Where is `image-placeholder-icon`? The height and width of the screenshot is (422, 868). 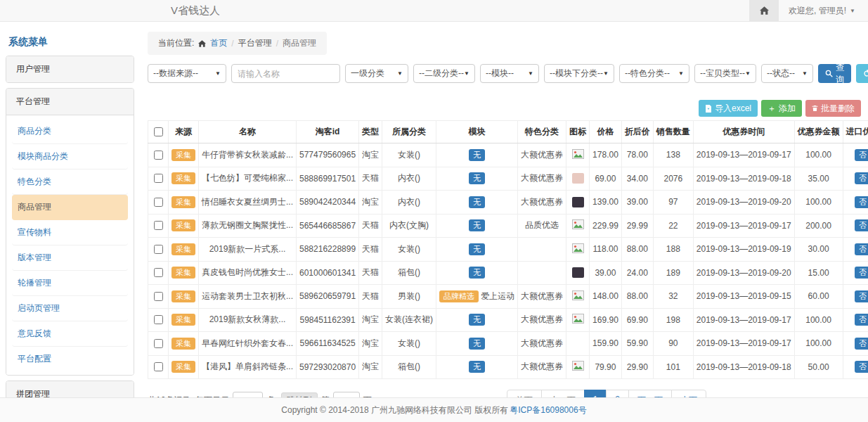
image-placeholder-icon is located at coordinates (578, 319).